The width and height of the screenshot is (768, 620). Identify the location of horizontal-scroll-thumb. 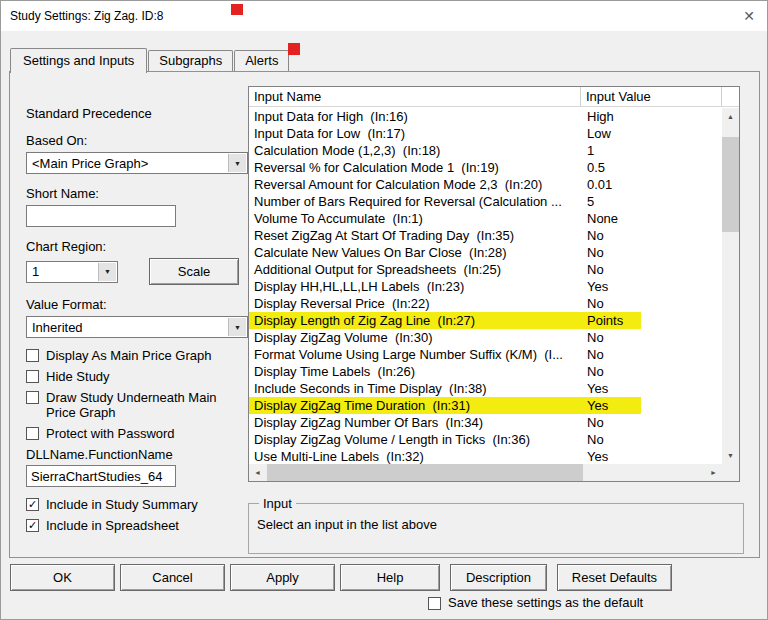
(425, 472).